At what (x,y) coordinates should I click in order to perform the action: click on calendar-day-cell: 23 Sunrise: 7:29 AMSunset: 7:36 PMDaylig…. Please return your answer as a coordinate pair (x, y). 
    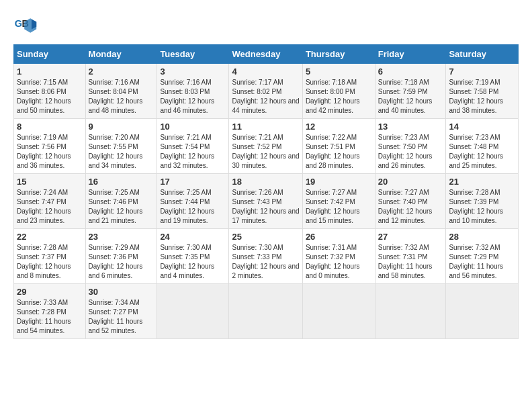
    Looking at the image, I should click on (121, 257).